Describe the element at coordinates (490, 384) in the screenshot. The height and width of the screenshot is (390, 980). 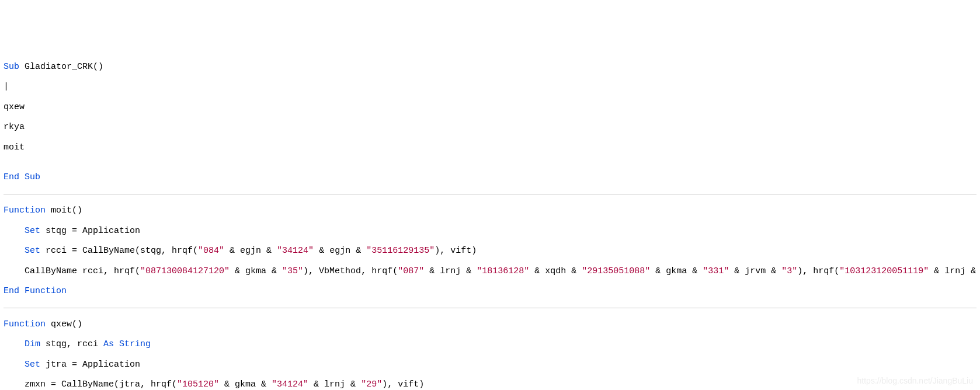
I see `code-line: zmxn = CallByName(jtra, hrqf("105120" & …` at that location.